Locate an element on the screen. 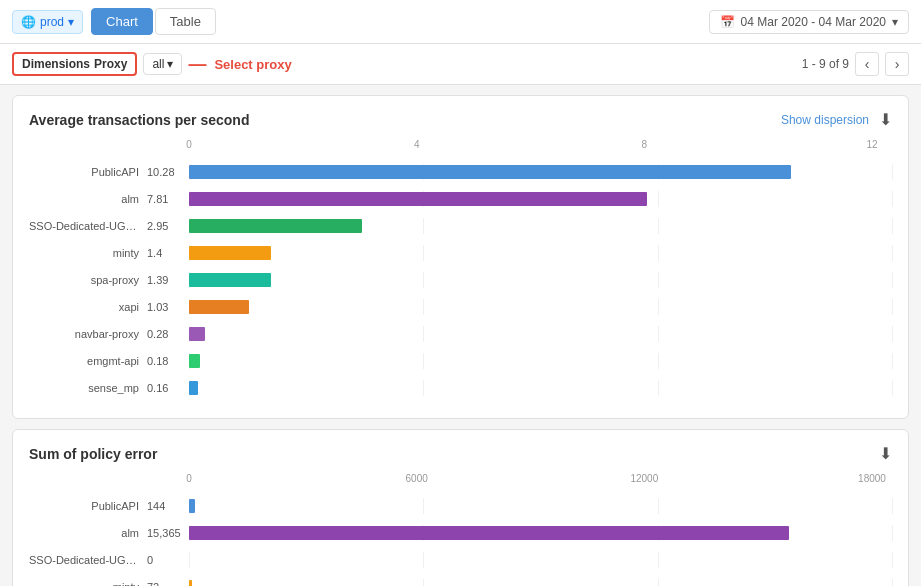 This screenshot has height=586, width=921. axis-label: 12 is located at coordinates (872, 144).